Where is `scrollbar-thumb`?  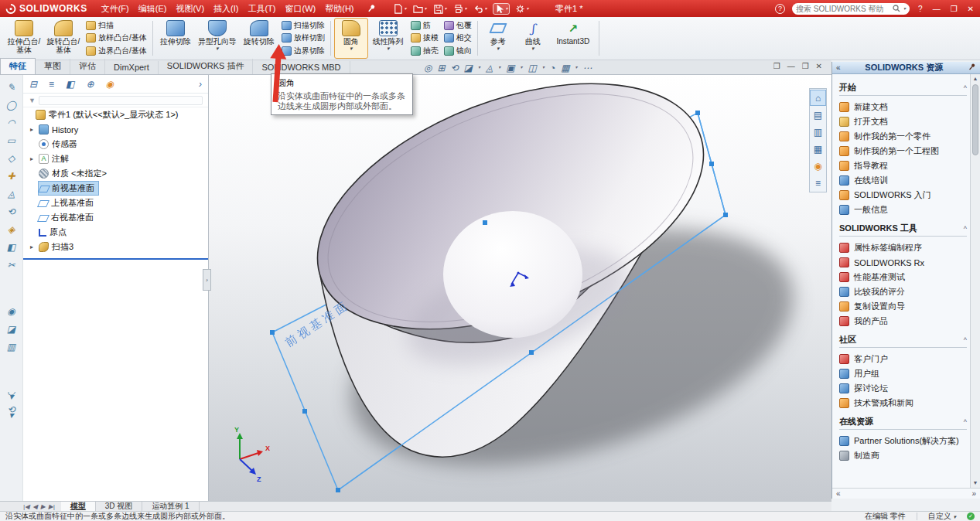 scrollbar-thumb is located at coordinates (975, 120).